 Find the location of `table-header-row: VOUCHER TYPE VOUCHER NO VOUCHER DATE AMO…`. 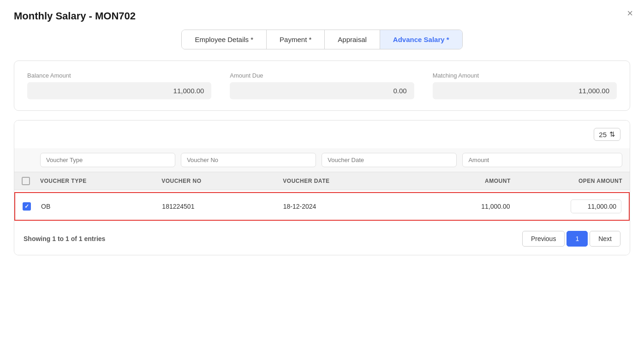

table-header-row: VOUCHER TYPE VOUCHER NO VOUCHER DATE AMO… is located at coordinates (322, 181).